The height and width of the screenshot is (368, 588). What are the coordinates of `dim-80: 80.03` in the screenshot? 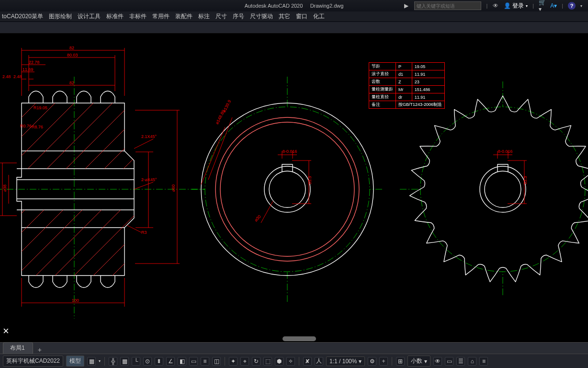 It's located at (73, 55).